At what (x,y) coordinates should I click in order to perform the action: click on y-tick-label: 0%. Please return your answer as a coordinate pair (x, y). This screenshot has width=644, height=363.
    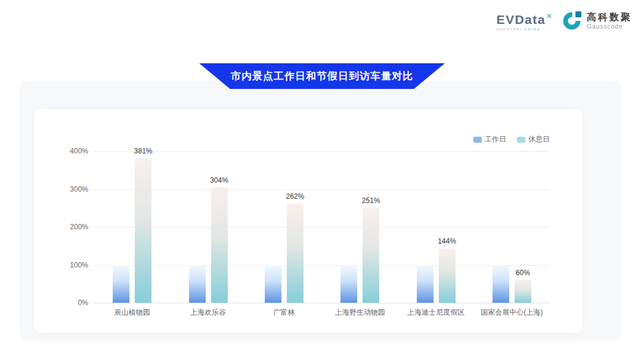
    Looking at the image, I should click on (61, 303).